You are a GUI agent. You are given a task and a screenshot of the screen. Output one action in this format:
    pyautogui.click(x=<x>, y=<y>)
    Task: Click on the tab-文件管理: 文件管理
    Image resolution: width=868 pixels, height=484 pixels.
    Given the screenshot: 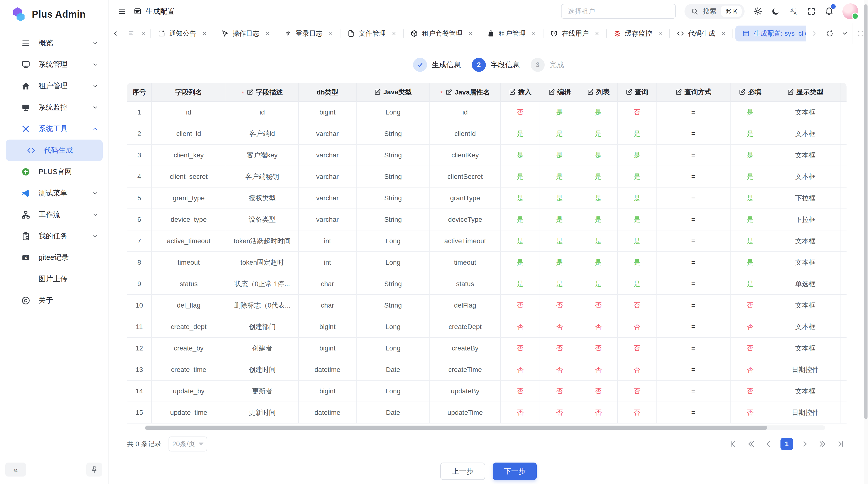 What is the action you would take?
    pyautogui.click(x=372, y=34)
    